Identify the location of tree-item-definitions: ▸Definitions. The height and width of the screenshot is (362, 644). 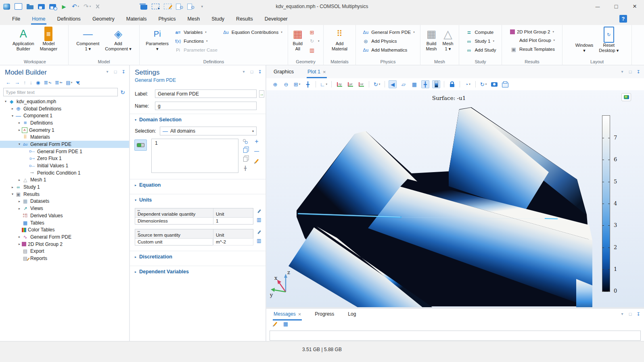
(65, 123).